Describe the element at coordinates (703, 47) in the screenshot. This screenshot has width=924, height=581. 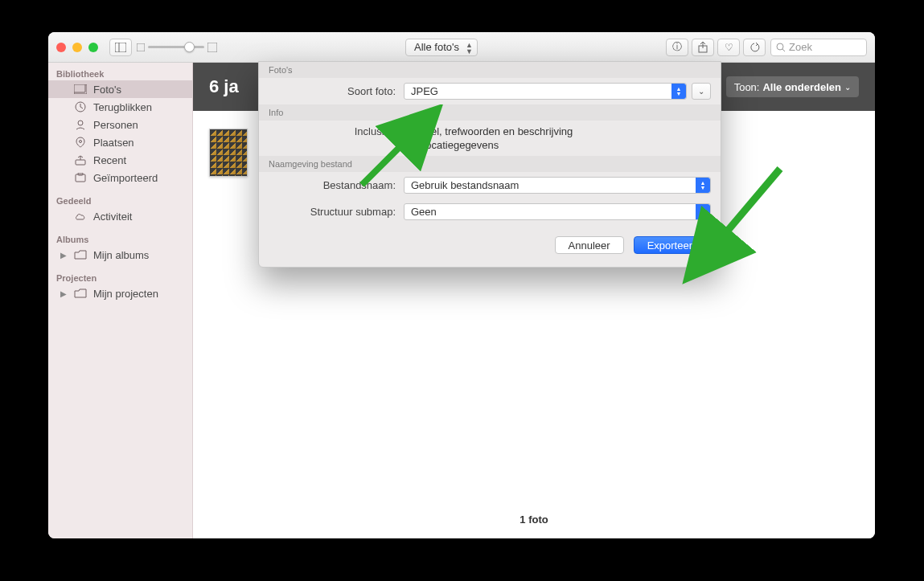
I see `share-icon` at that location.